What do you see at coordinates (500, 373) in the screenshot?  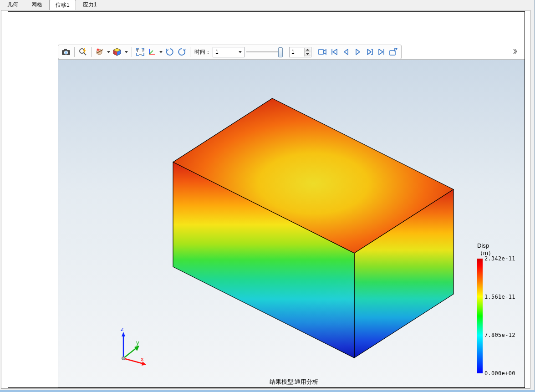 I see `legend-tick: 0.000e+00` at bounding box center [500, 373].